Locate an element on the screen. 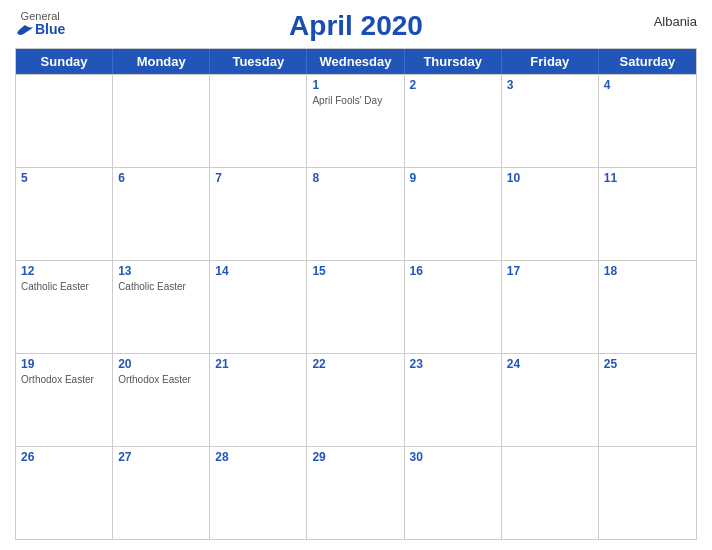 This screenshot has width=712, height=550. weekday-header-friday: Friday is located at coordinates (550, 62).